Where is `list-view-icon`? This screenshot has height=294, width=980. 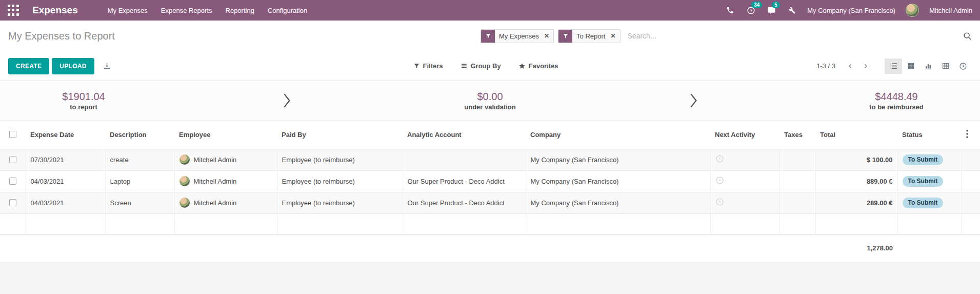
list-view-icon is located at coordinates (893, 66).